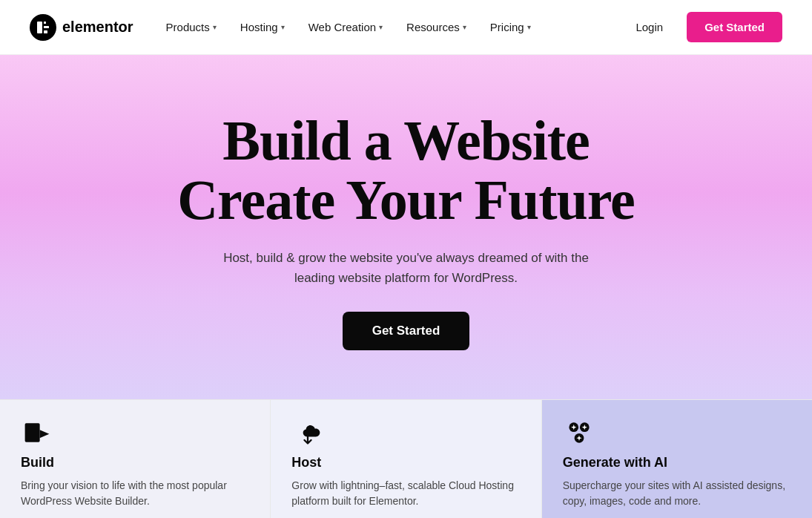 This screenshot has width=812, height=518. What do you see at coordinates (406, 494) in the screenshot?
I see `host-card-desc: Grow with lightning–fast, scalable Cloud…` at bounding box center [406, 494].